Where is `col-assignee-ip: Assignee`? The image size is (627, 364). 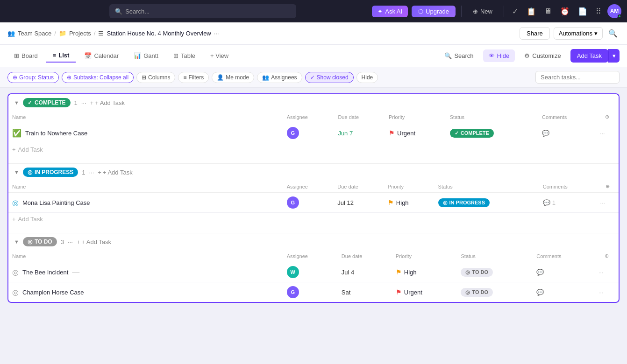 col-assignee-ip: Assignee is located at coordinates (308, 187).